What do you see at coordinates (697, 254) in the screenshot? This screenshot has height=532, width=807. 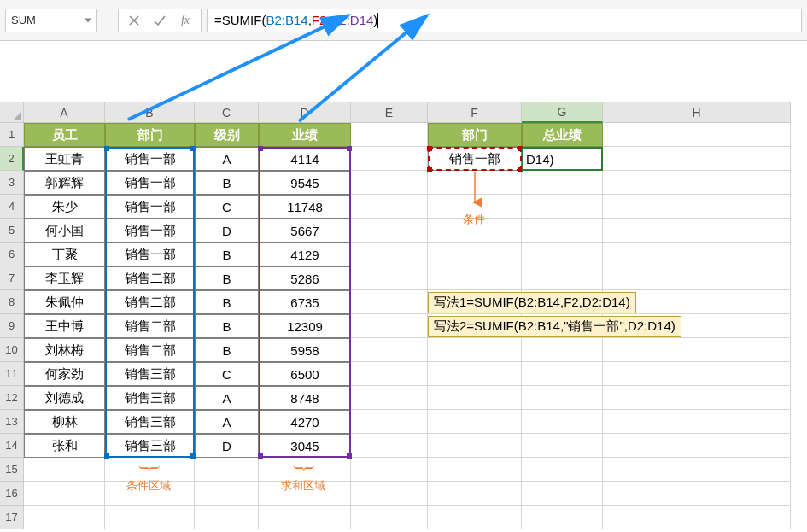 I see `cell-H6` at bounding box center [697, 254].